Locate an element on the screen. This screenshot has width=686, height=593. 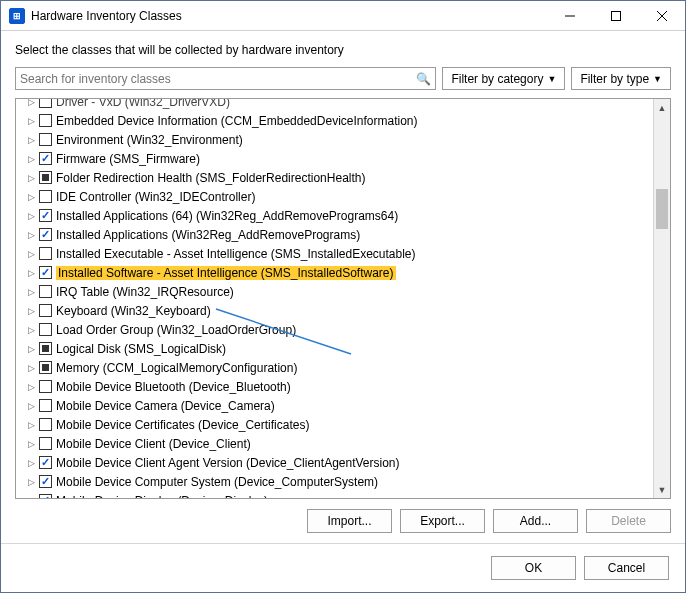
class-row: ▷Installed Applications (Win32Reg_AddRem… is located at coordinates (336, 234).